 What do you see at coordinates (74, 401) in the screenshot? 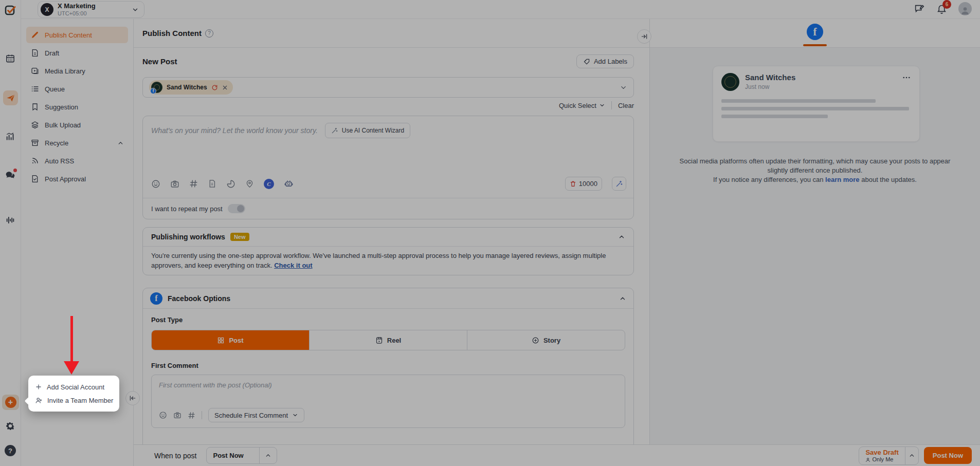
I see `invite-team-member-item: Invite a Team Member` at bounding box center [74, 401].